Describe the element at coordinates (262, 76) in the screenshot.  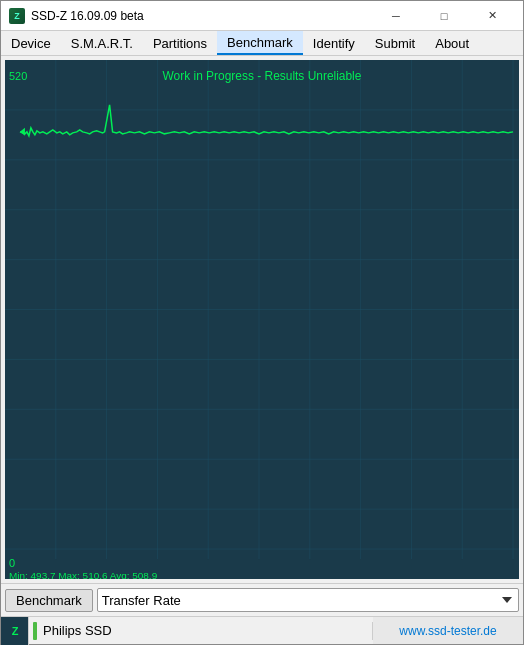
I see `svg-text:Work in Progress - Results Unr: Work in Progress - Results Unreliable` at that location.